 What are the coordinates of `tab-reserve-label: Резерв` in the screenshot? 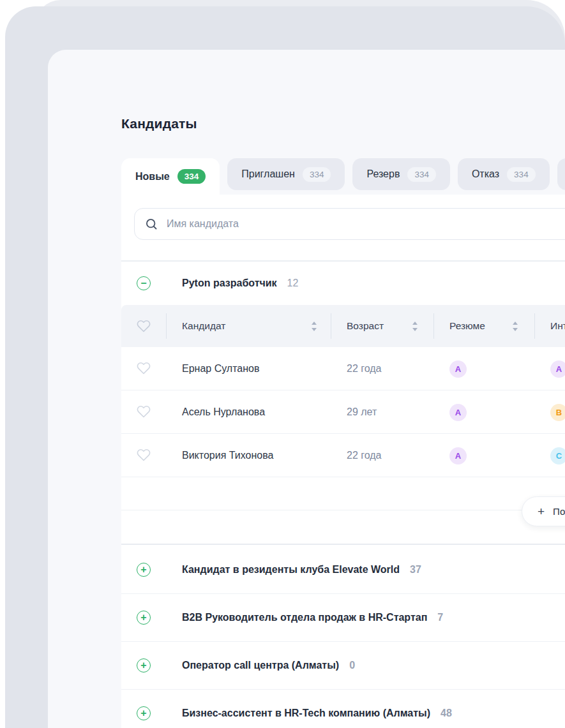 It's located at (383, 174).